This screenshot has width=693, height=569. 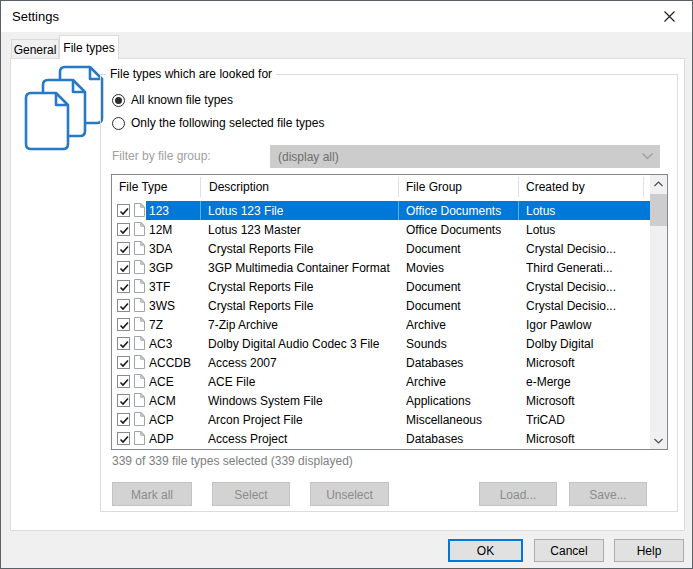 I want to click on close-button, so click(x=669, y=16).